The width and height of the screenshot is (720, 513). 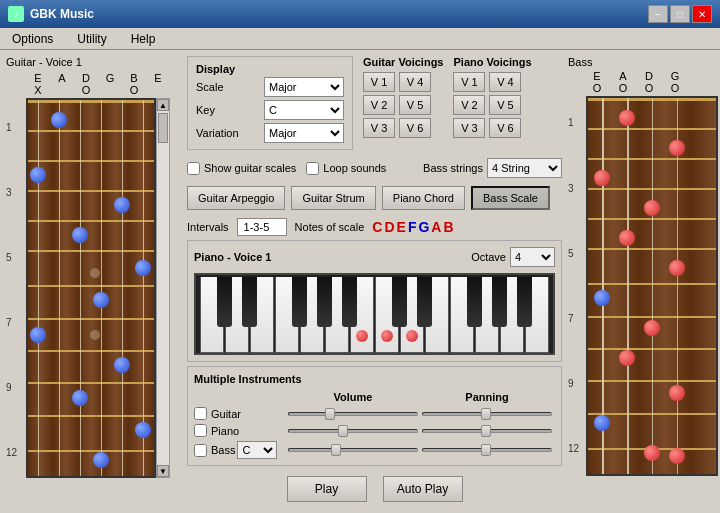 What do you see at coordinates (163, 105) in the screenshot?
I see `scroll-up: ▲` at bounding box center [163, 105].